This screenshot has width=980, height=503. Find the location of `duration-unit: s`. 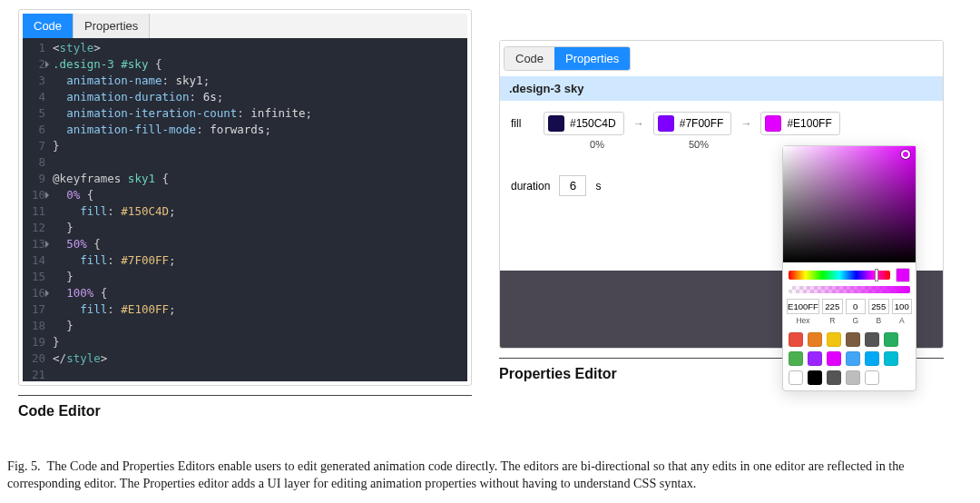

duration-unit: s is located at coordinates (598, 186).